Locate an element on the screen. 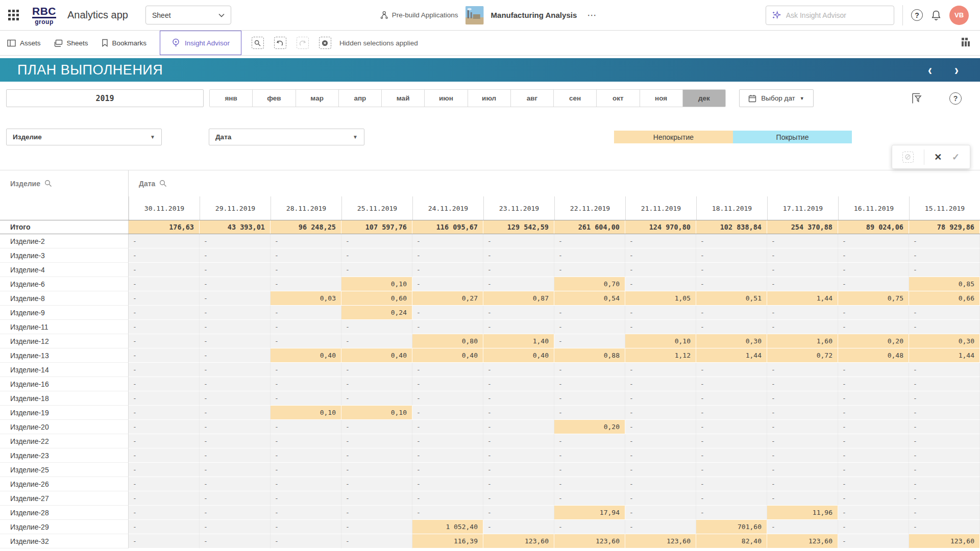 The width and height of the screenshot is (980, 551). clear-object-selection-button is located at coordinates (908, 157).